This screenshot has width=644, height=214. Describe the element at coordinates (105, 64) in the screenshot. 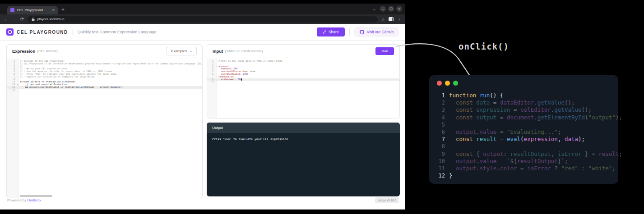

I see `editor-line: 2// CEL Playground is an interactive Web…` at that location.